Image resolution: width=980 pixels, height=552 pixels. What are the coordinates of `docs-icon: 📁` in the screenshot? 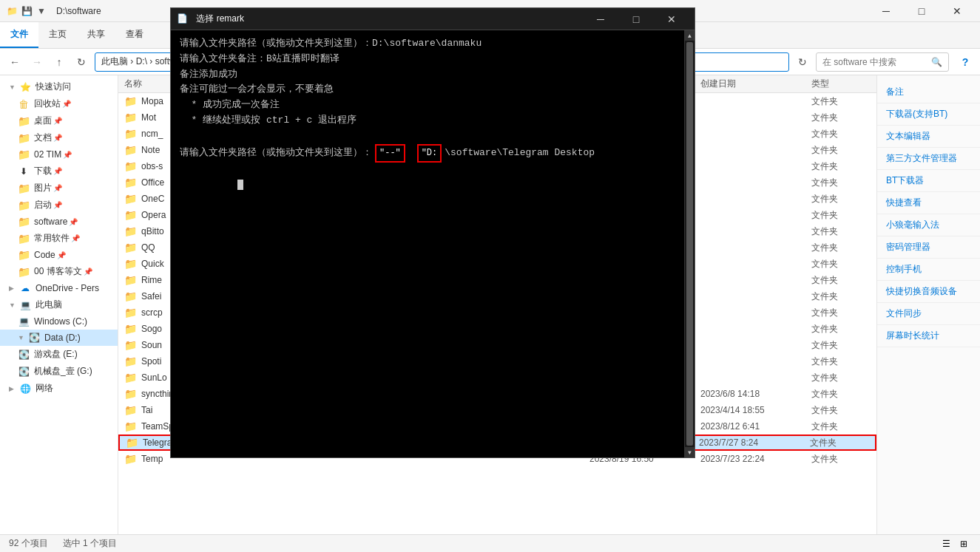 It's located at (24, 138).